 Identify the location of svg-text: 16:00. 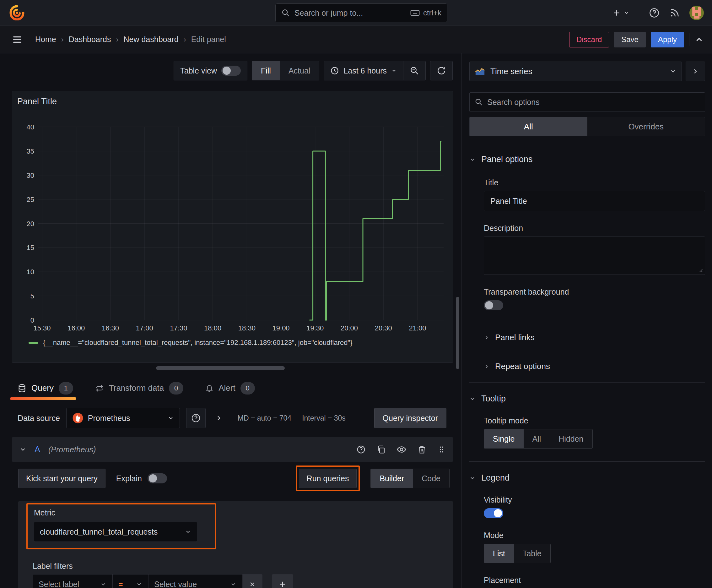
(76, 328).